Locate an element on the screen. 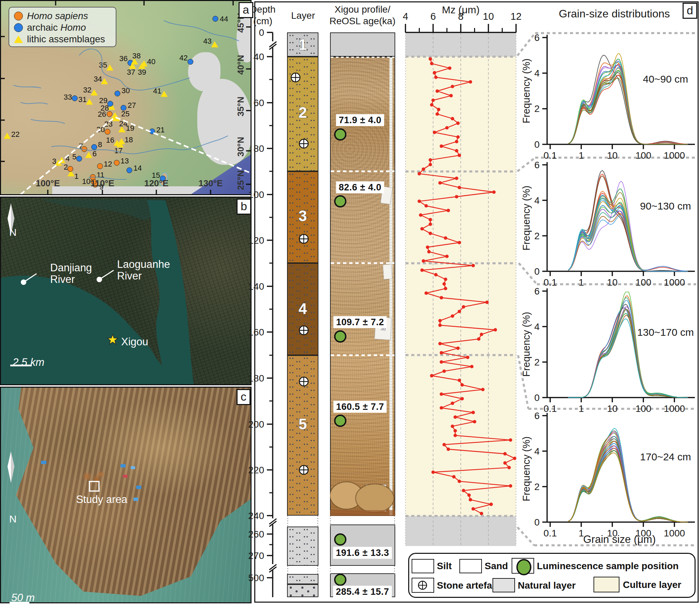 The image size is (700, 604). site-number-43: 43 is located at coordinates (208, 41).